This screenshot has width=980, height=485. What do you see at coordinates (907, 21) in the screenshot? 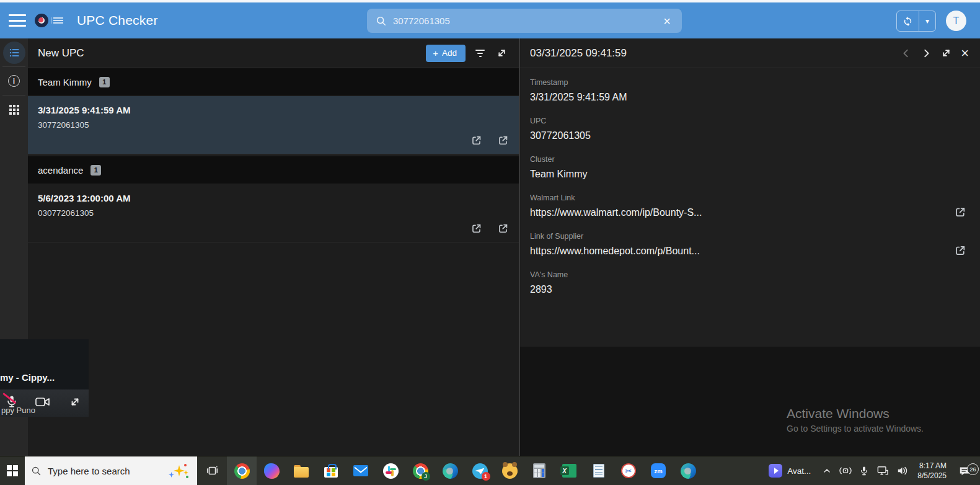
I see `sync-icon` at bounding box center [907, 21].